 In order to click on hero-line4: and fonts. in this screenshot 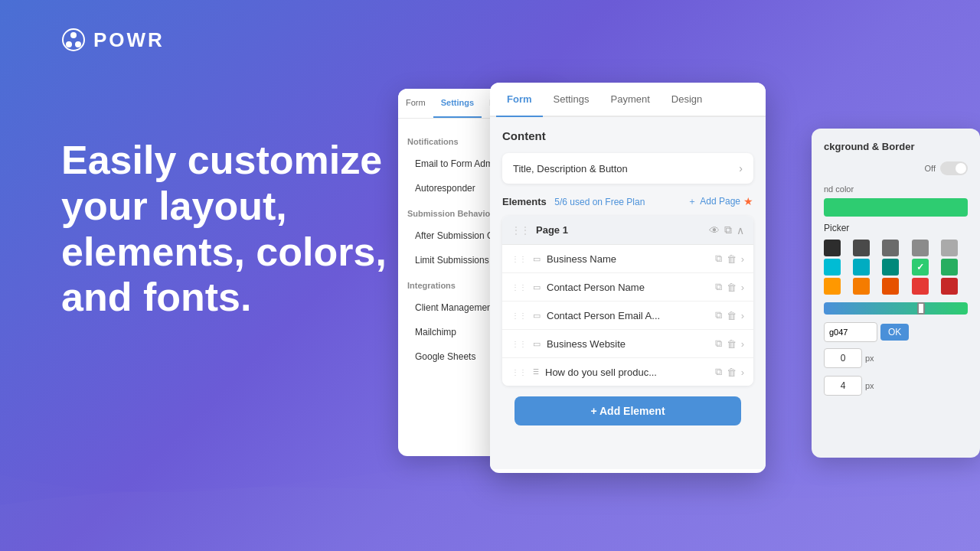, I will do `click(156, 297)`.